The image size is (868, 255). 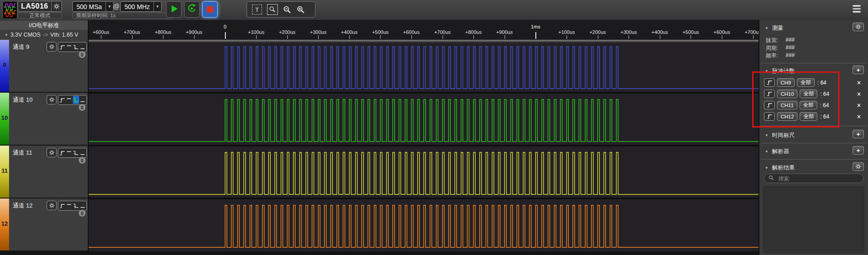 I want to click on pulse-count-row-ch12: CH12 全部 : 64 ×, so click(x=814, y=117).